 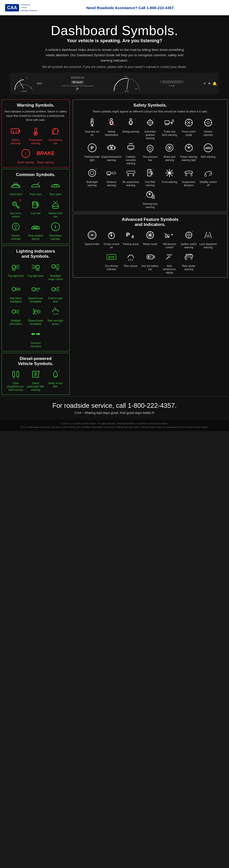 What do you see at coordinates (150, 128) in the screenshot?
I see `symbol-gearbox: ! Automatic gearbox warning` at bounding box center [150, 128].